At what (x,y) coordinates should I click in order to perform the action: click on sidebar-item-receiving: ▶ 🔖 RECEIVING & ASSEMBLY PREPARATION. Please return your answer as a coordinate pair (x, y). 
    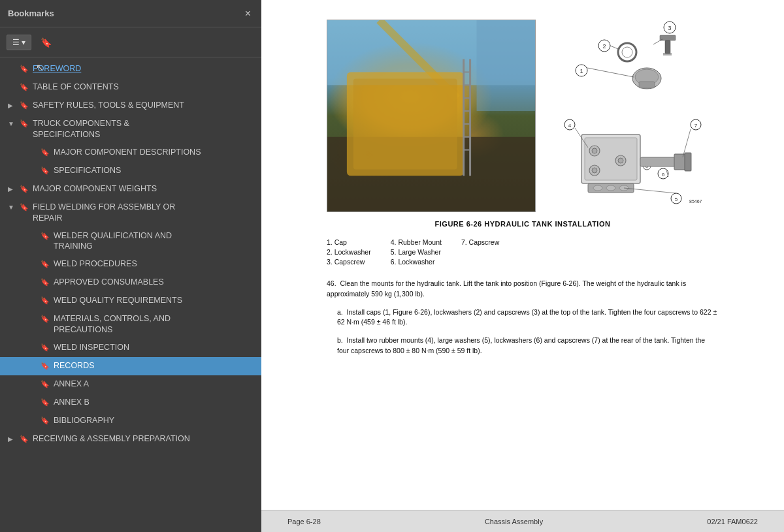
    Looking at the image, I should click on (131, 439).